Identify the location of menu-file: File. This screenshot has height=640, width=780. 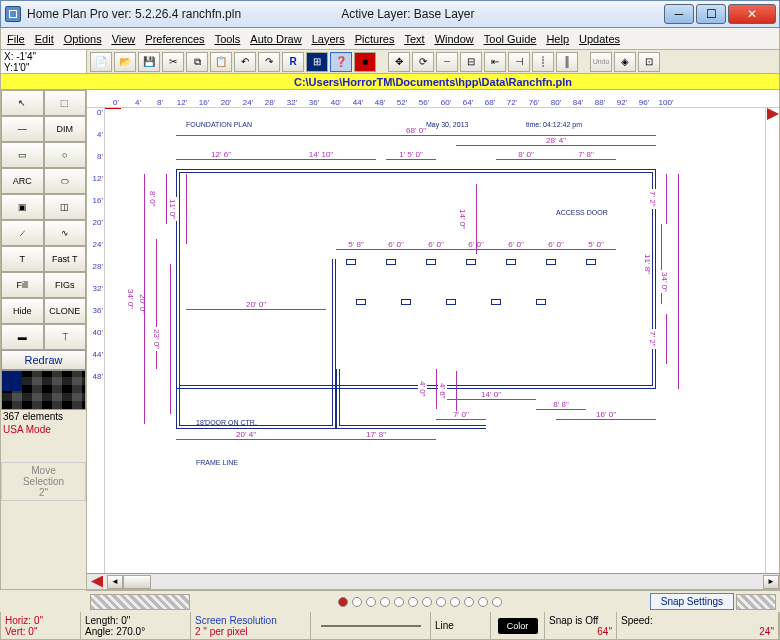
(16, 39).